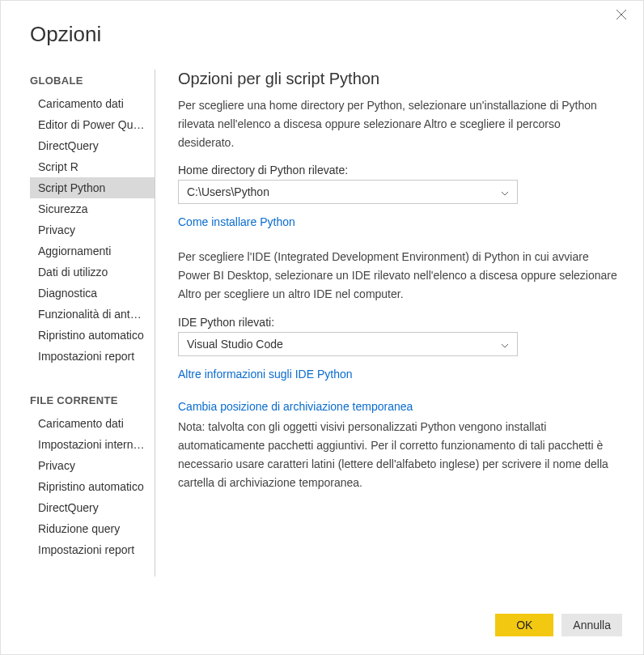  I want to click on home-dir-combo: C:\Users\Python, so click(348, 192).